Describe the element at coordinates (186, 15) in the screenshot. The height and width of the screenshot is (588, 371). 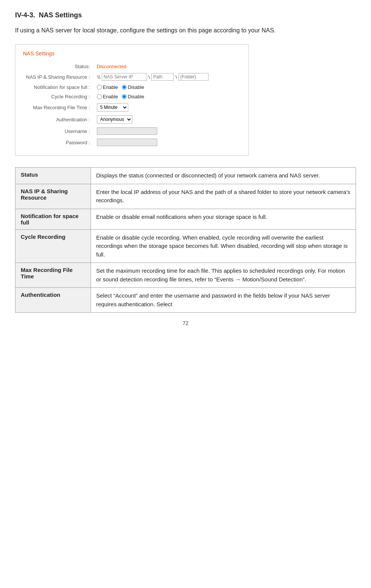
I see `section-title: IV-4-3. NAS Settings` at that location.